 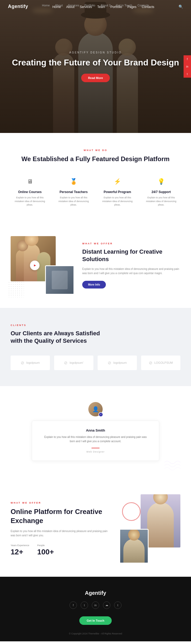 I want to click on client-logo-2: ⊘ logolpsum', so click(x=74, y=363).